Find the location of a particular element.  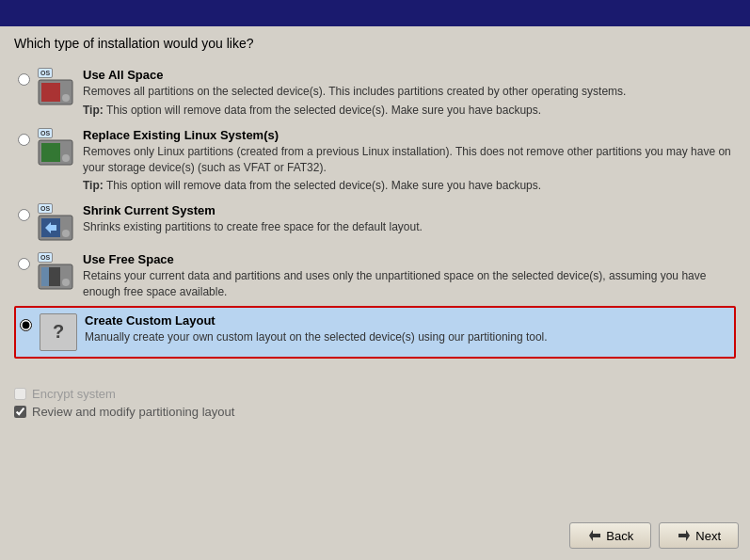

radio-shrink-current is located at coordinates (24, 215).